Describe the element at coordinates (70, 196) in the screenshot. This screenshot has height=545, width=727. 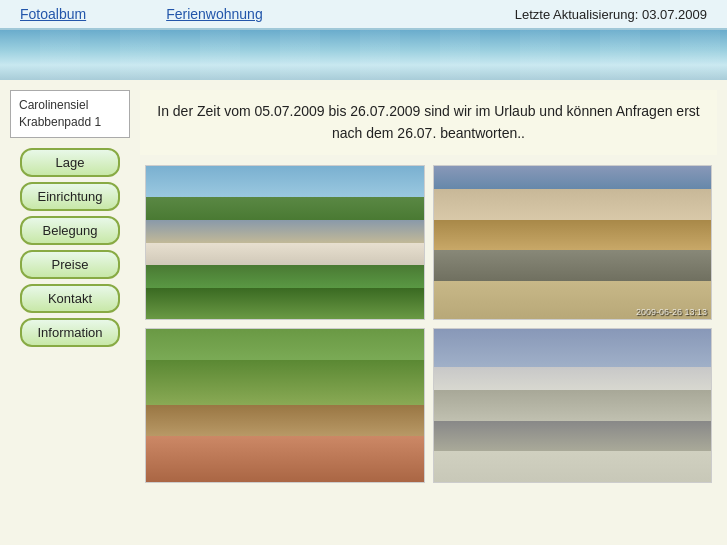
I see `nav-button-einrichtung: Einrichtung` at that location.